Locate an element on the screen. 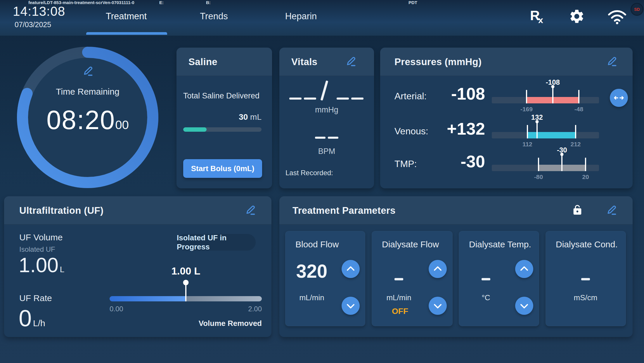 This screenshot has width=644, height=363. saline-delivered-value: 30 mL is located at coordinates (250, 117).